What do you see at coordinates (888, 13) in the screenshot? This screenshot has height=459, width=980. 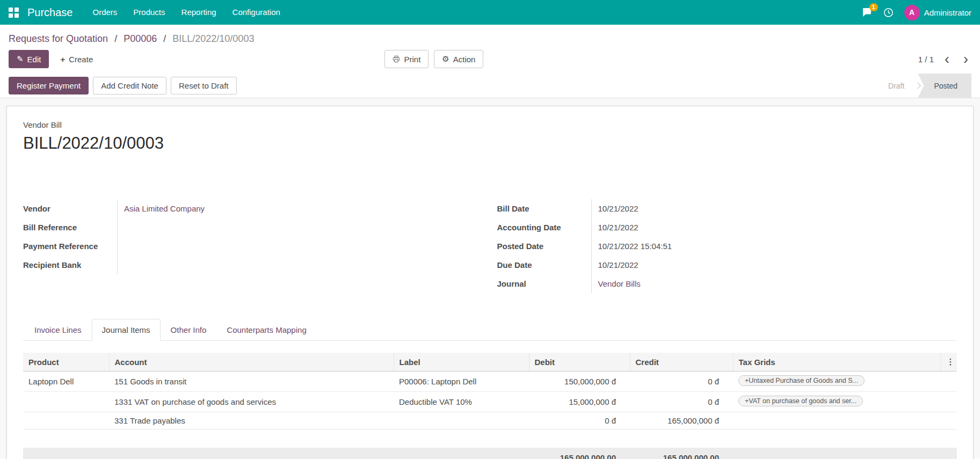 I see `clock-icon` at bounding box center [888, 13].